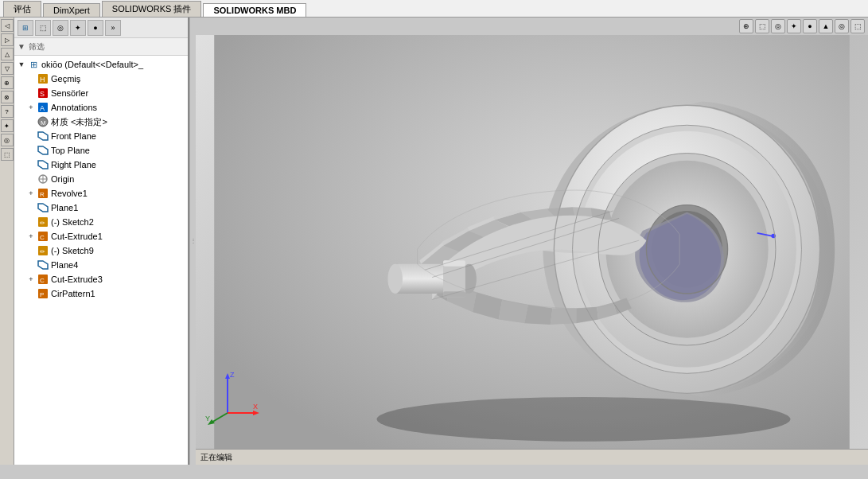  What do you see at coordinates (101, 93) in the screenshot?
I see `tree-item-sensors: SSensörler` at bounding box center [101, 93].